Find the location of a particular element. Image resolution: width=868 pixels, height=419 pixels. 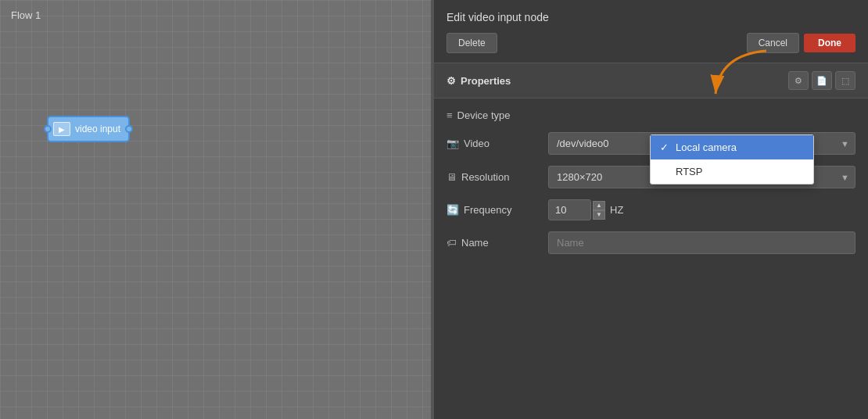

section-title: Properties is located at coordinates (486, 81).